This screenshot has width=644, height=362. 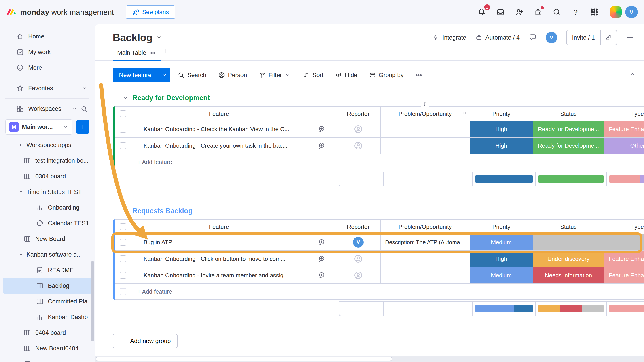 I want to click on workspaces-header: Workspaces, so click(x=48, y=109).